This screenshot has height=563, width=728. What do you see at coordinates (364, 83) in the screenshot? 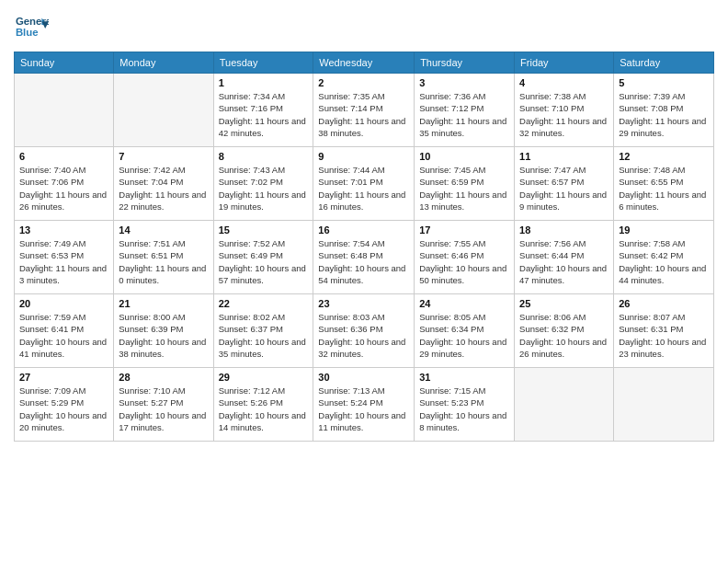
I see `cell-day-number: 2` at bounding box center [364, 83].